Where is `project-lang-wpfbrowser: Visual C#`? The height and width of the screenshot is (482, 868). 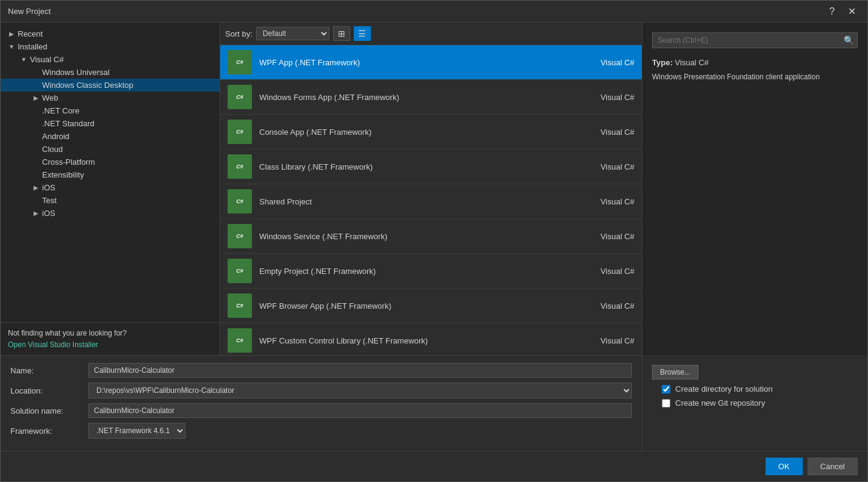
project-lang-wpfbrowser: Visual C# is located at coordinates (617, 306).